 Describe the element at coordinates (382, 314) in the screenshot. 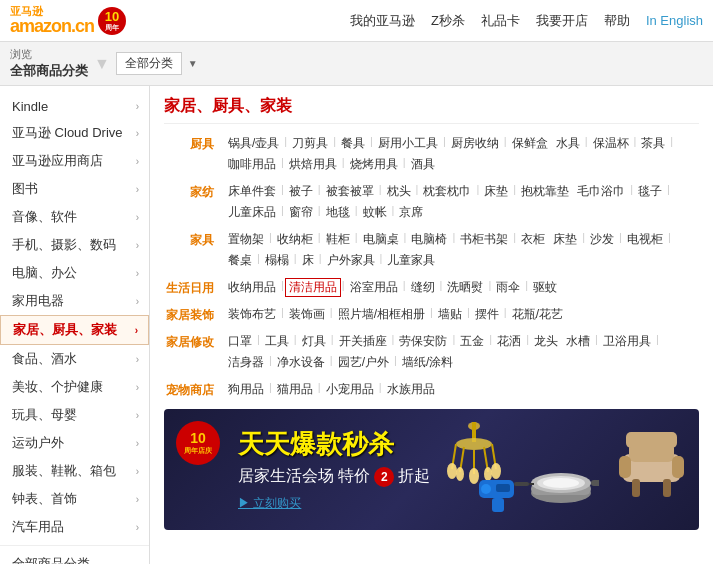

I see `link-photo-wall: 照片墙/相框相册` at that location.